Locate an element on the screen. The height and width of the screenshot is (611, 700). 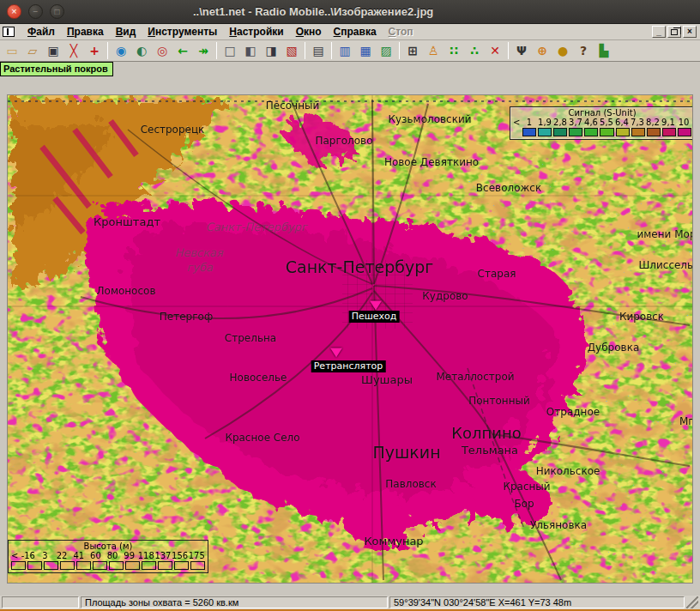
scatter-points-button: ∴ is located at coordinates (474, 51).